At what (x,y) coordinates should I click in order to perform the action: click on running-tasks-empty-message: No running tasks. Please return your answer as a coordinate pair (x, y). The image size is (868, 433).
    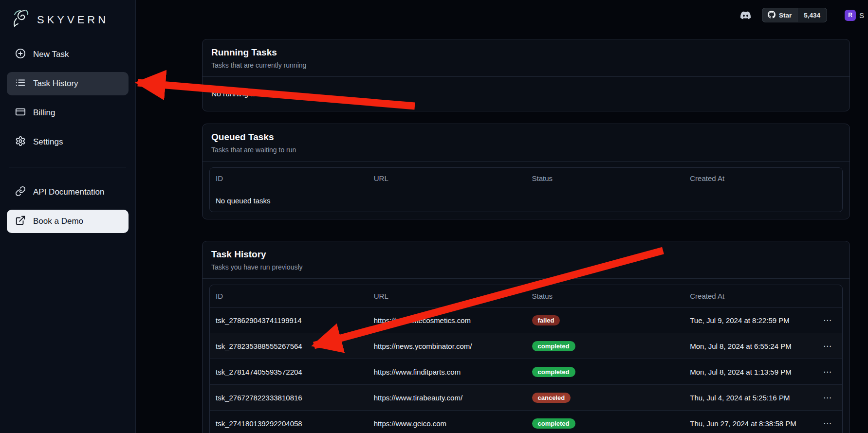
    Looking at the image, I should click on (526, 94).